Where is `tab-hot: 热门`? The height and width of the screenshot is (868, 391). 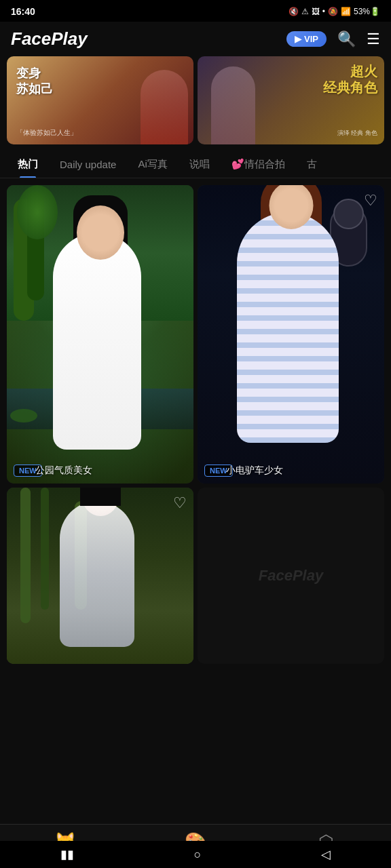
tab-hot: 热门 is located at coordinates (28, 164).